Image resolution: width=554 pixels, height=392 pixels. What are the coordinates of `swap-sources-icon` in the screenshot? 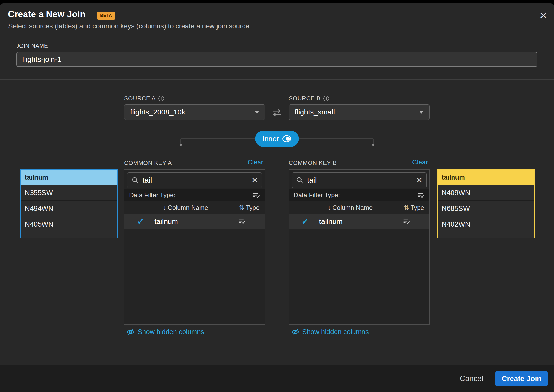 It's located at (277, 113).